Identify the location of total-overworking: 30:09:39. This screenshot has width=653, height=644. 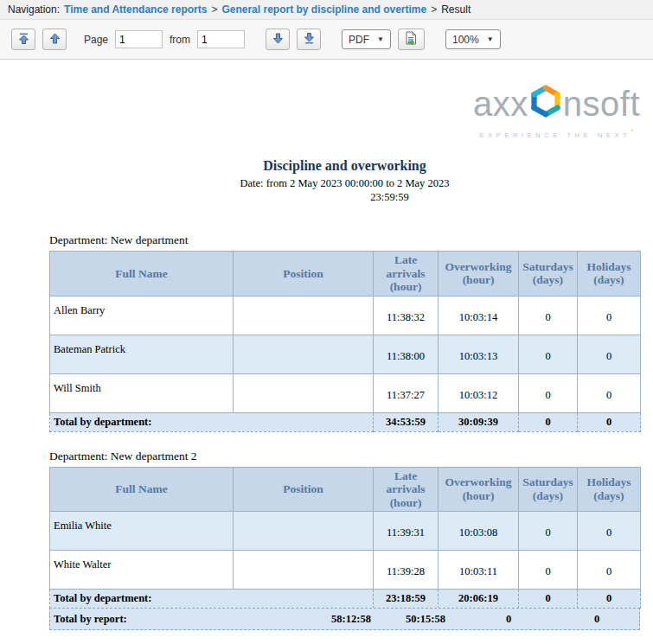
(479, 422).